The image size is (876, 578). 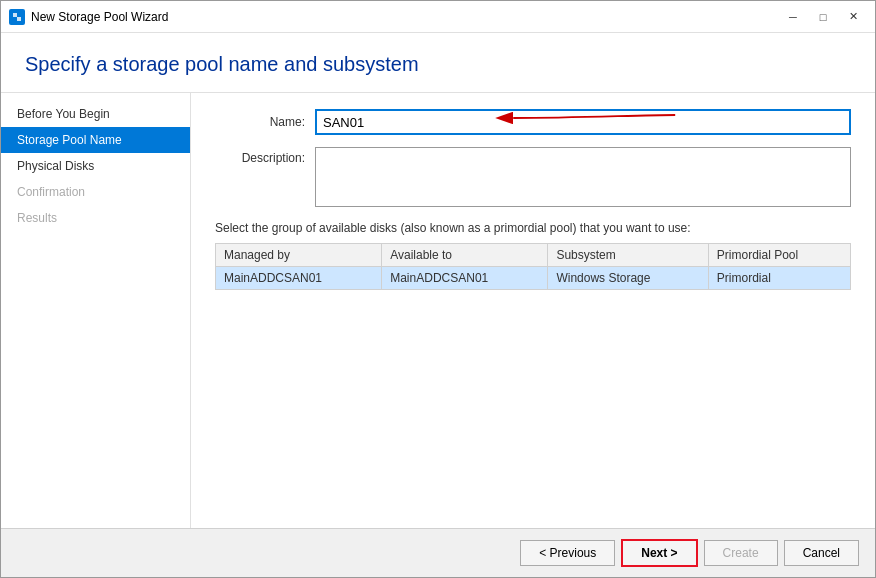 What do you see at coordinates (96, 166) in the screenshot?
I see `sidebar-item-physical-disks: Physical Disks` at bounding box center [96, 166].